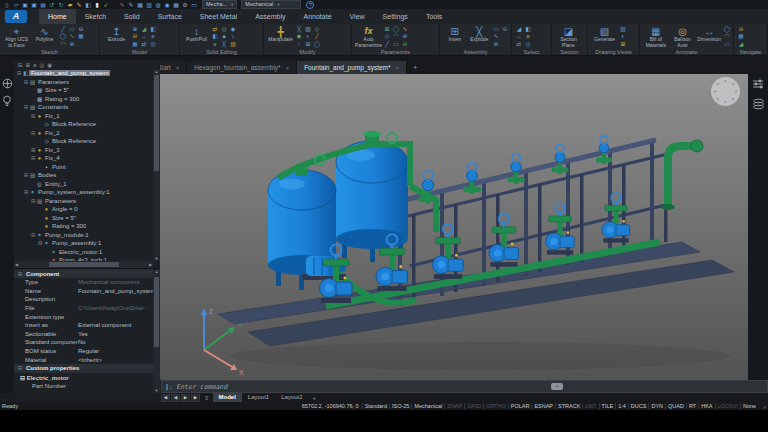 The height and width of the screenshot is (432, 768). Describe the element at coordinates (87, 252) in the screenshot. I see `tree-item: ✦Electric_motor:1` at that location.